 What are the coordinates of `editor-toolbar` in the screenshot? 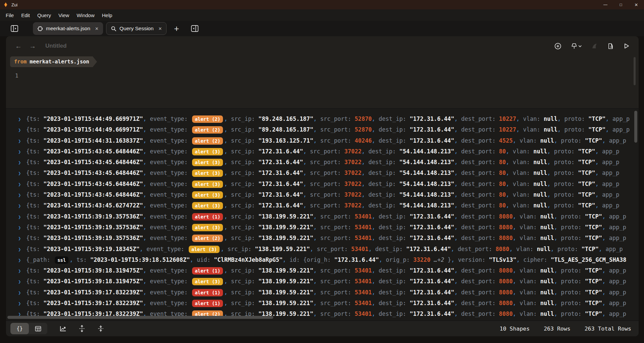 It's located at (592, 46).